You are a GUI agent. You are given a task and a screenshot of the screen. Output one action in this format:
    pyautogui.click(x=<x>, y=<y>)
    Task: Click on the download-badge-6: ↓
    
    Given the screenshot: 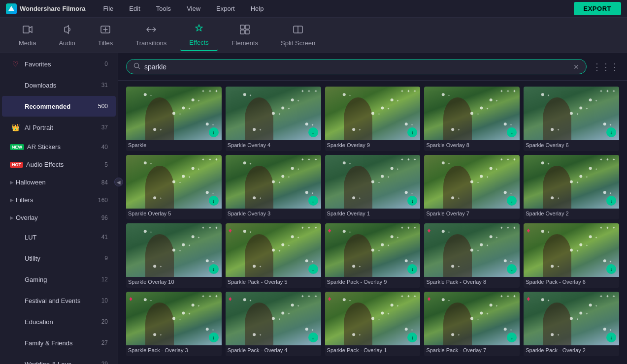 What is the action you would take?
    pyautogui.click(x=214, y=201)
    